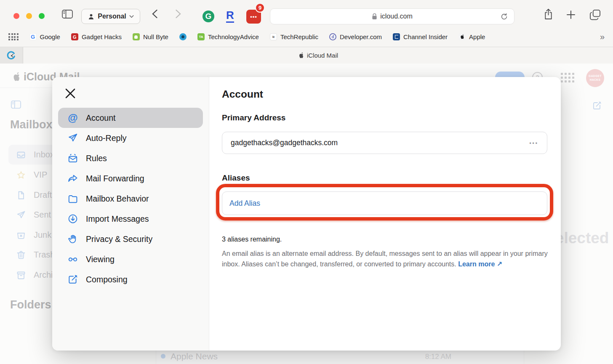 The width and height of the screenshot is (613, 364). I want to click on settings-nav-account: @ Account, so click(131, 118).